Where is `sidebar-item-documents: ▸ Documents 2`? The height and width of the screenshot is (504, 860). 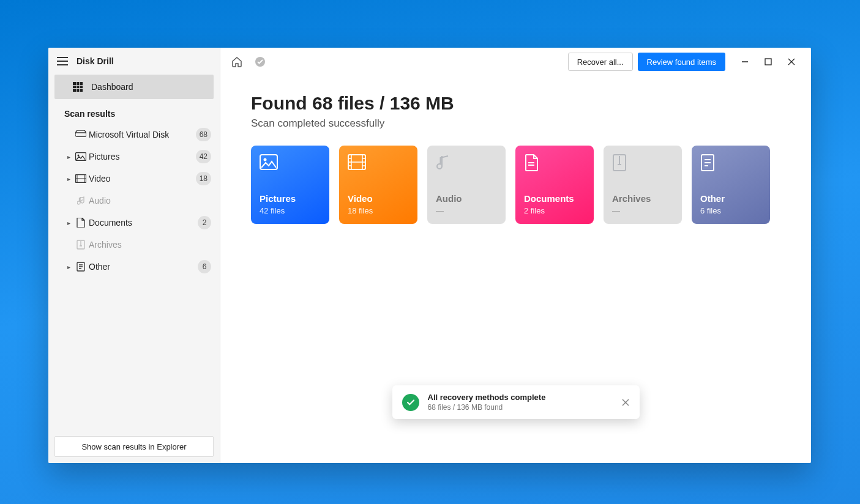
sidebar-item-documents: ▸ Documents 2 is located at coordinates (134, 223).